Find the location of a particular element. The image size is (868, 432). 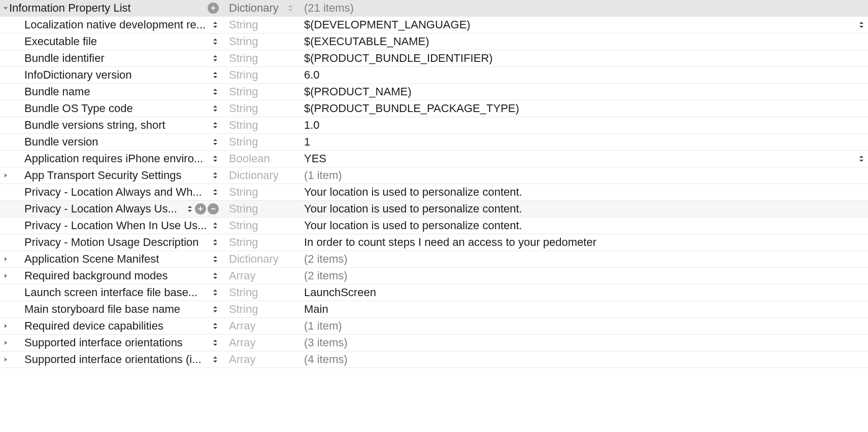

key-cell: Launch screen interface file base... is located at coordinates (111, 293).